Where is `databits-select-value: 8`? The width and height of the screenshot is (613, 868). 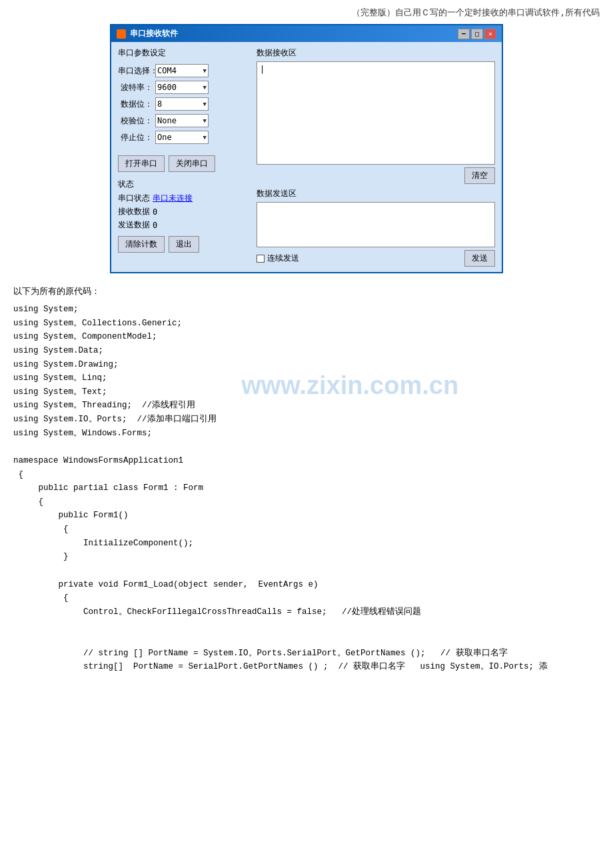 databits-select-value: 8 is located at coordinates (160, 104).